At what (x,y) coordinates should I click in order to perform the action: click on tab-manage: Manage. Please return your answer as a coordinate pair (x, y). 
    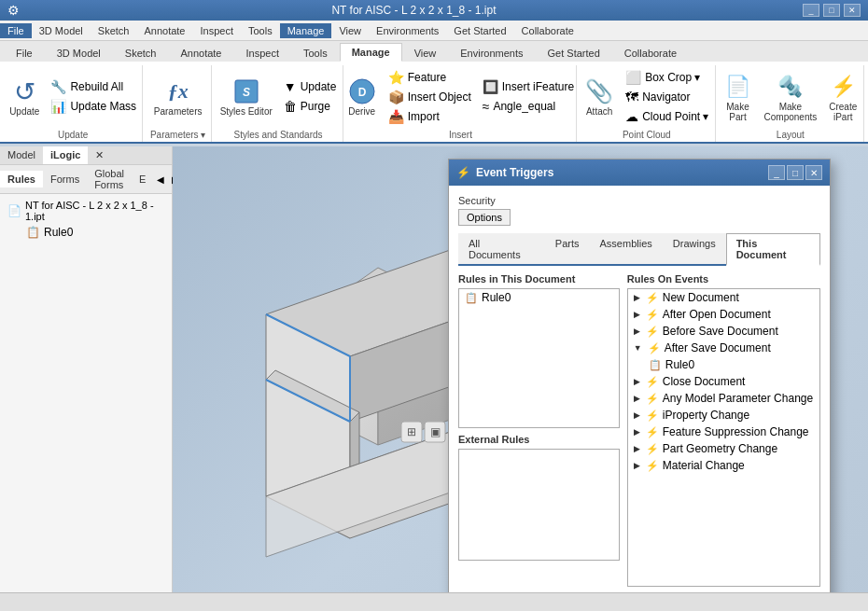
    Looking at the image, I should click on (371, 52).